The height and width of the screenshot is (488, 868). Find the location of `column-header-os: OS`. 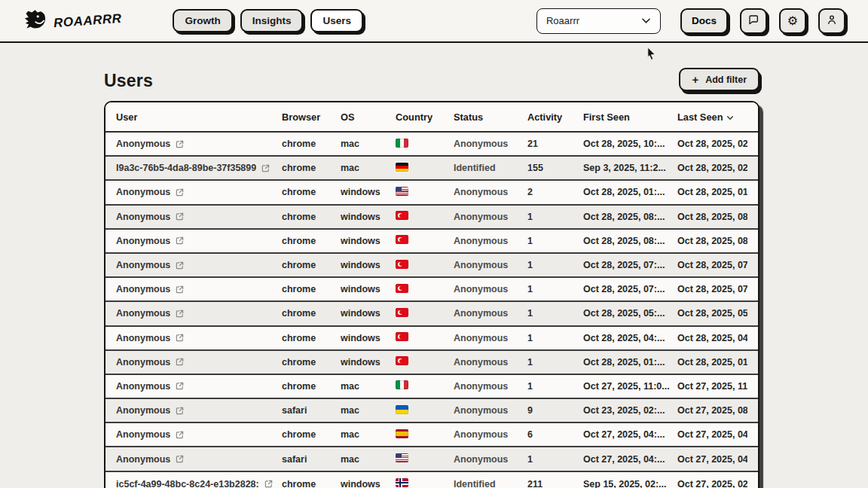

column-header-os: OS is located at coordinates (368, 117).